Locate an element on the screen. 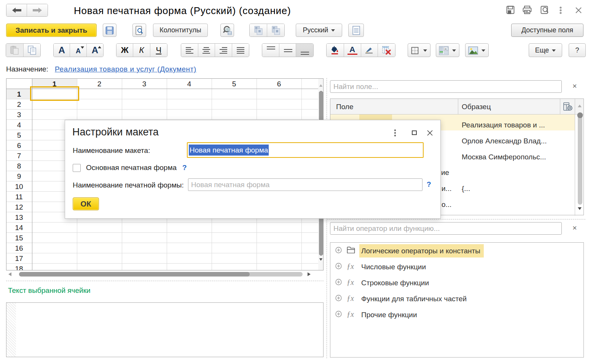  svg-text: 18 is located at coordinates (19, 268).